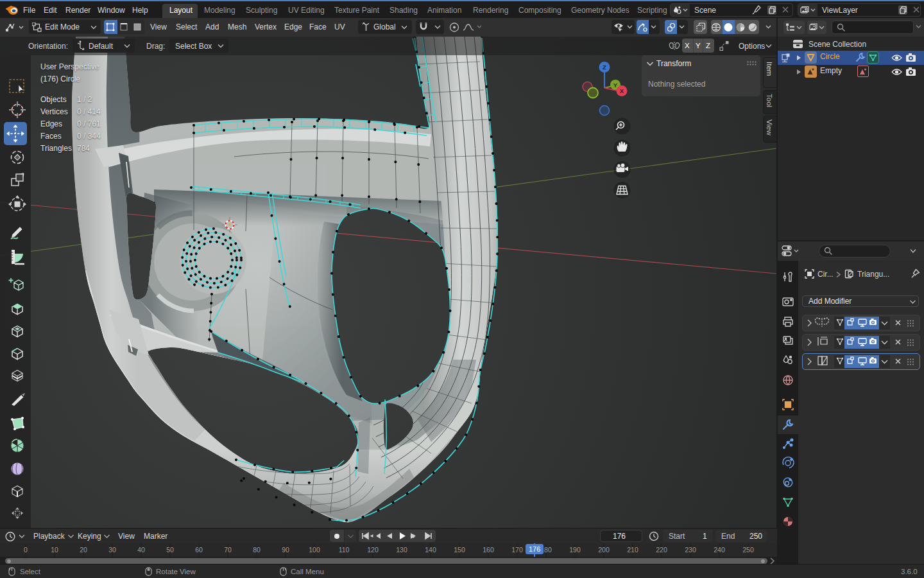  I want to click on svg-text: 160, so click(488, 550).